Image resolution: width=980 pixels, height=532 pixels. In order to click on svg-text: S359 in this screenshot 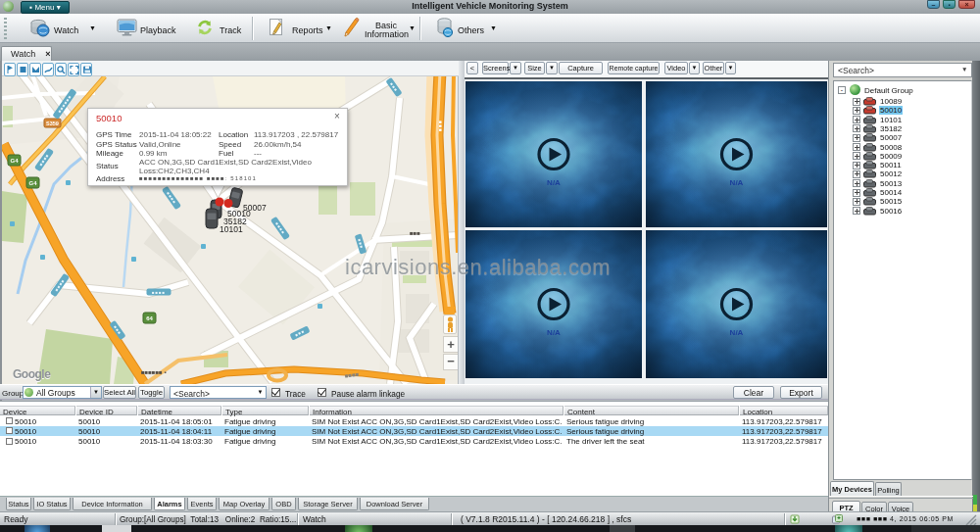, I will do `click(53, 123)`.